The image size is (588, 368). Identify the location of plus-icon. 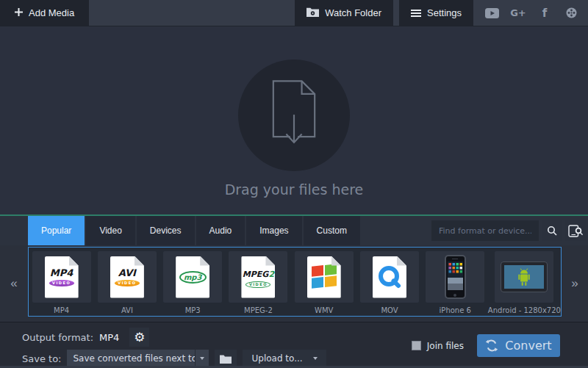
(19, 13).